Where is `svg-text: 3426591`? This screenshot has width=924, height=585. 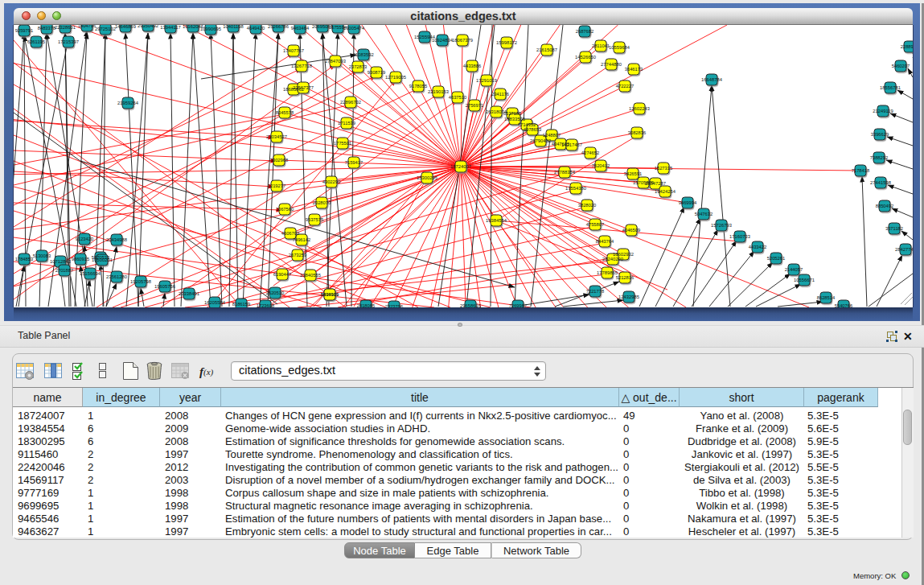
svg-text: 3426591 is located at coordinates (634, 174).